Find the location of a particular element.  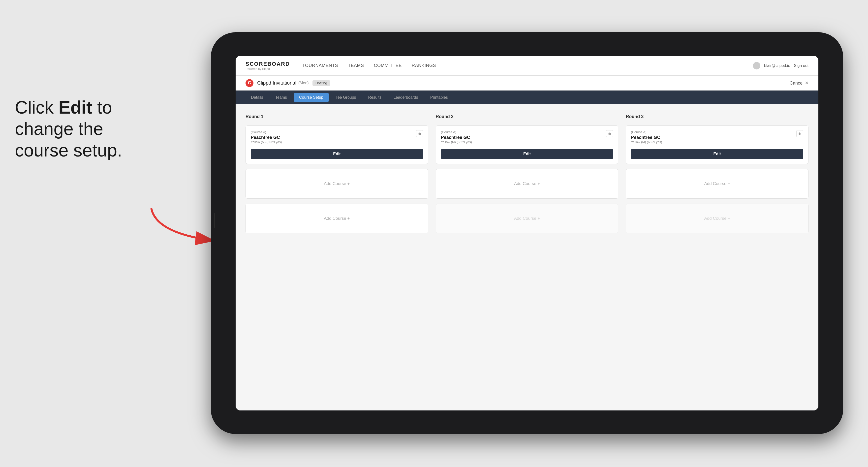

instruction-bold: Edit is located at coordinates (75, 107).